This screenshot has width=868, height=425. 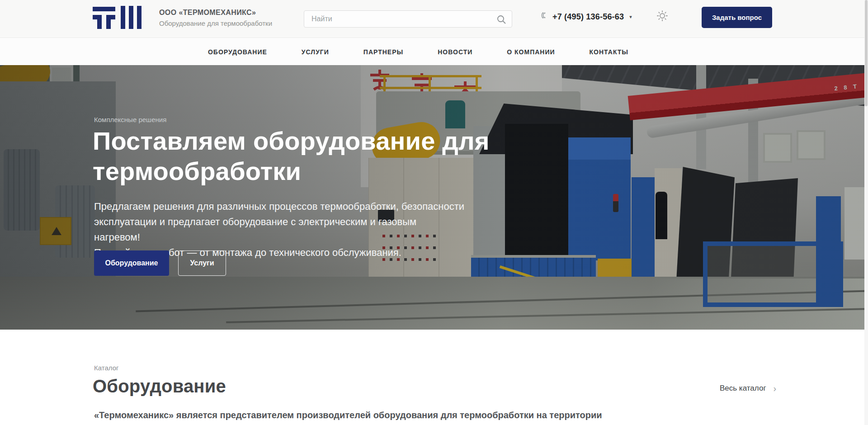 What do you see at coordinates (775, 389) in the screenshot?
I see `chevron-right-icon: ›` at bounding box center [775, 389].